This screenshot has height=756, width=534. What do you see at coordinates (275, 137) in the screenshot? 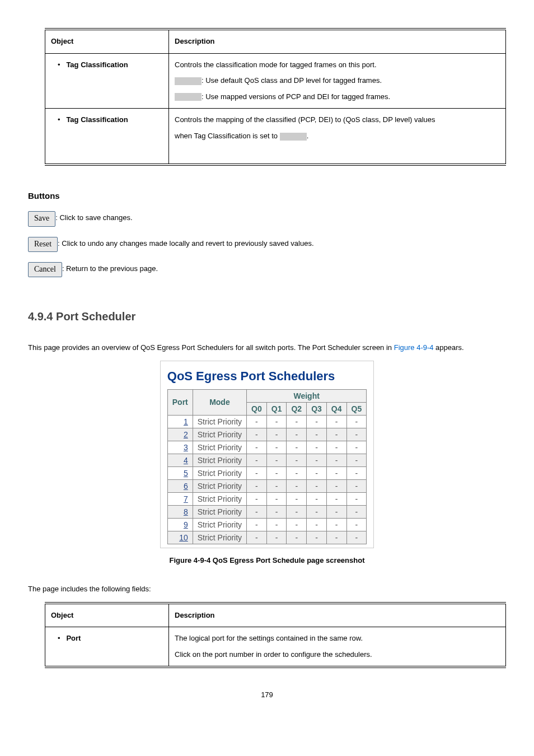
I see `table-row: • Tag Classification Controls the mappin…` at bounding box center [275, 137].